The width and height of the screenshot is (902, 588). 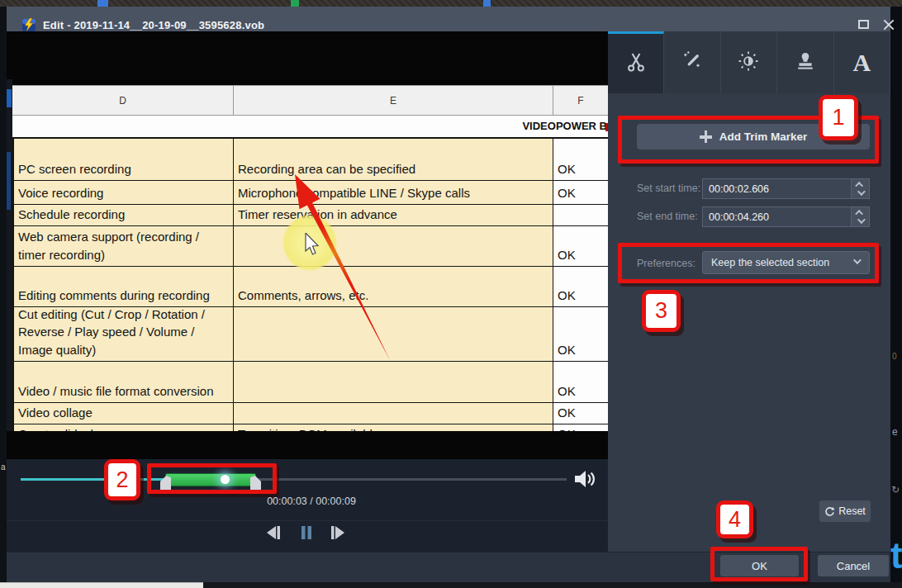 I want to click on spreadsheet-column-headers: D E F, so click(x=311, y=101).